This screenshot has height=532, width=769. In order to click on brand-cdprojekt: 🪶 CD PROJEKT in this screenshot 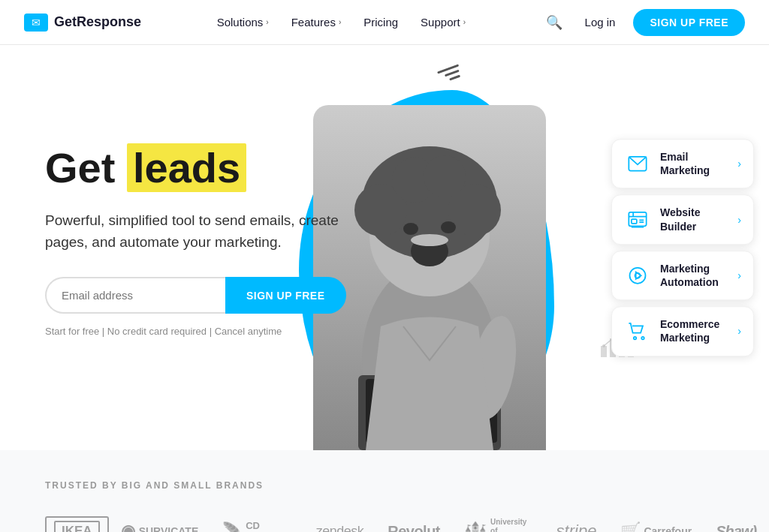, I will do `click(257, 523)`.